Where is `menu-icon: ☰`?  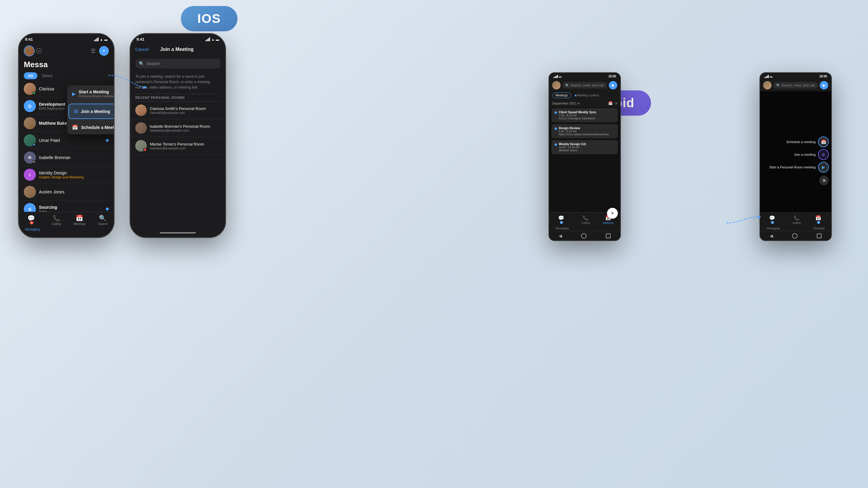
menu-icon: ☰ is located at coordinates (93, 51).